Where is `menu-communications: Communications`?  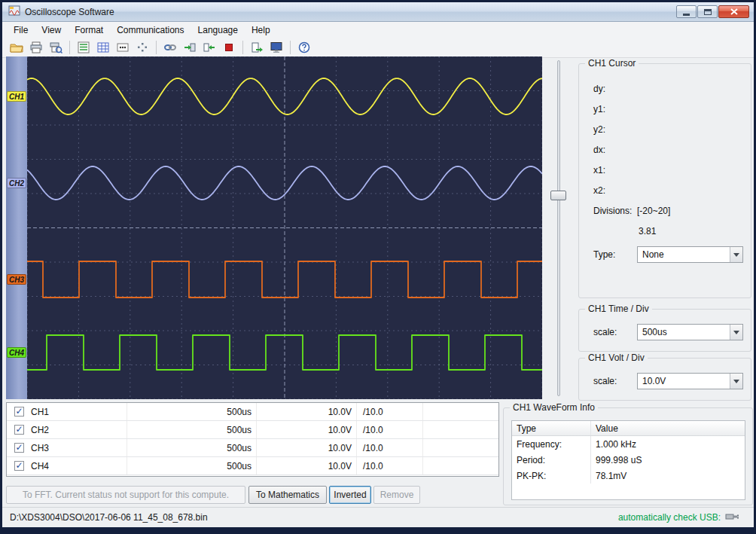 menu-communications: Communications is located at coordinates (151, 30).